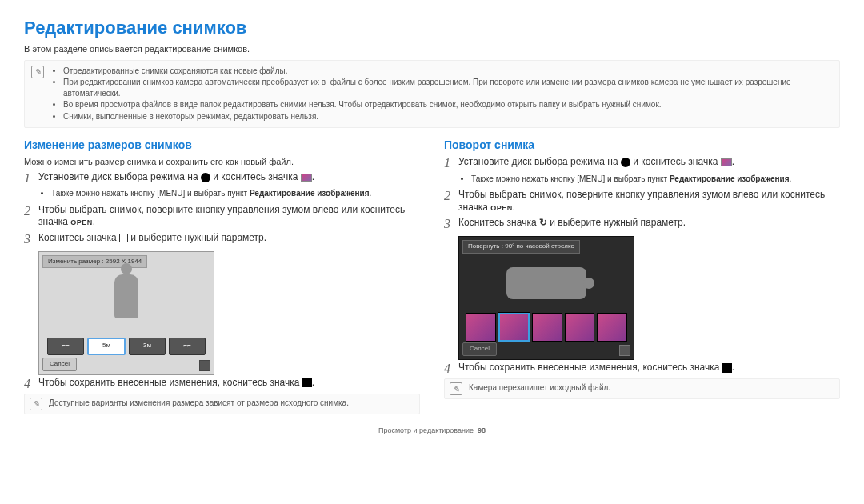 The height and width of the screenshot is (504, 864). What do you see at coordinates (126, 303) in the screenshot?
I see `silhouette` at bounding box center [126, 303].